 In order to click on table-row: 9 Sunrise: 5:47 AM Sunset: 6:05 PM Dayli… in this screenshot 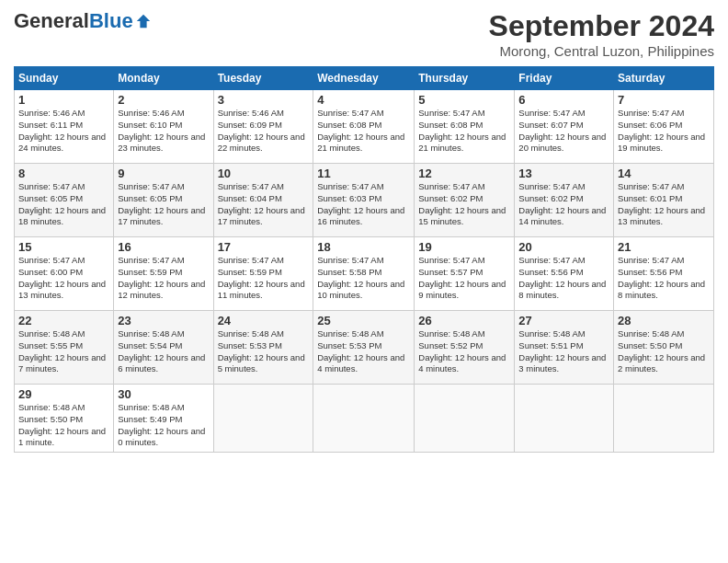, I will do `click(164, 201)`.